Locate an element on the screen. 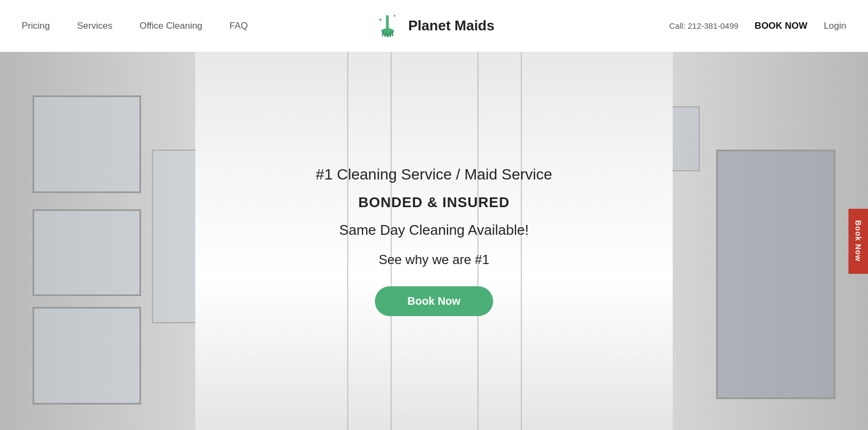 This screenshot has width=868, height=430. hero-line1: #1 Cleaning Service / Maid Service is located at coordinates (434, 175).